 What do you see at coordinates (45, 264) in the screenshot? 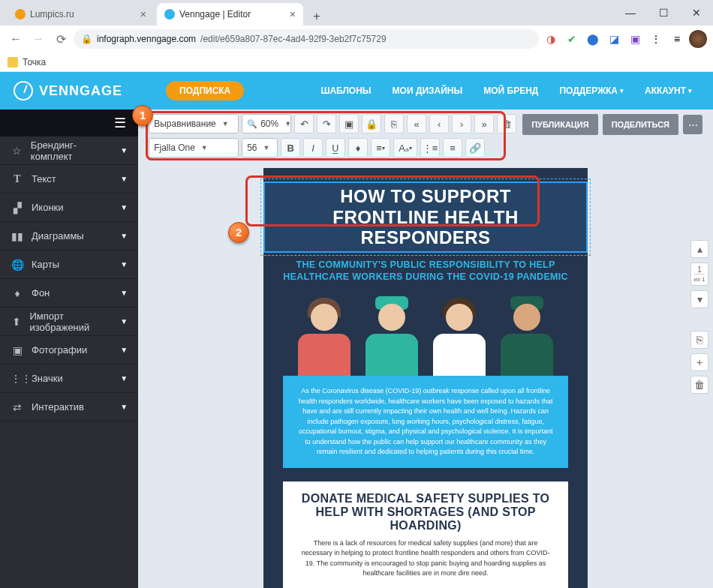
I see `sidebar-item-label: Карты` at bounding box center [45, 264].